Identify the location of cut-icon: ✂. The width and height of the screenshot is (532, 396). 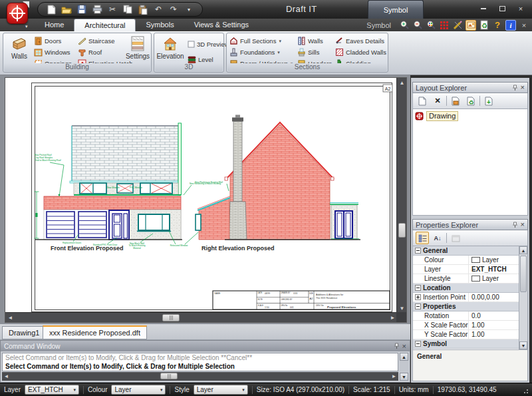
(112, 9).